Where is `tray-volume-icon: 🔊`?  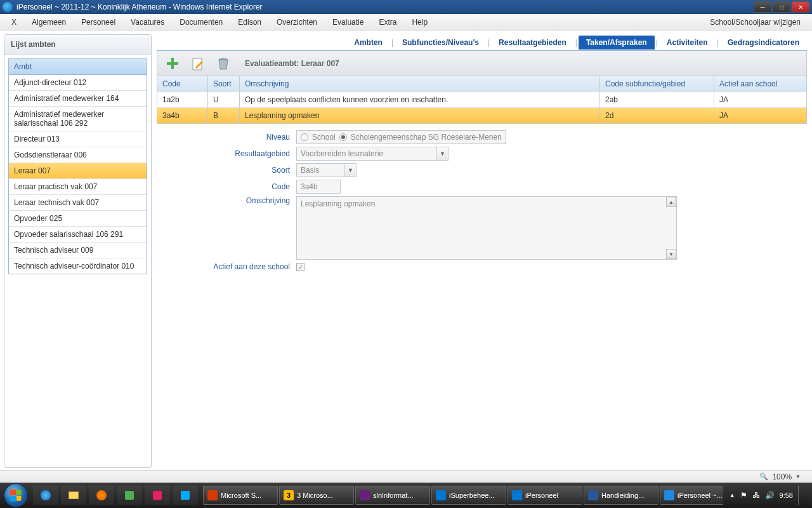 tray-volume-icon: 🔊 is located at coordinates (770, 495).